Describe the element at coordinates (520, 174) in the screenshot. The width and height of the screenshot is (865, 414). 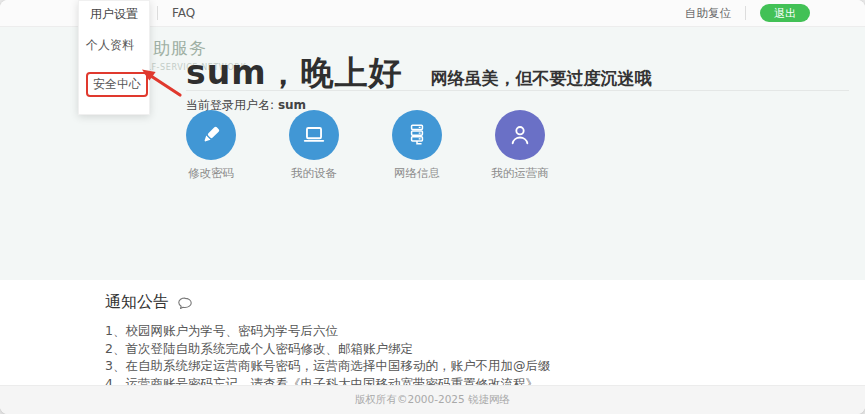
I see `shortcut-label: 我的运营商` at that location.